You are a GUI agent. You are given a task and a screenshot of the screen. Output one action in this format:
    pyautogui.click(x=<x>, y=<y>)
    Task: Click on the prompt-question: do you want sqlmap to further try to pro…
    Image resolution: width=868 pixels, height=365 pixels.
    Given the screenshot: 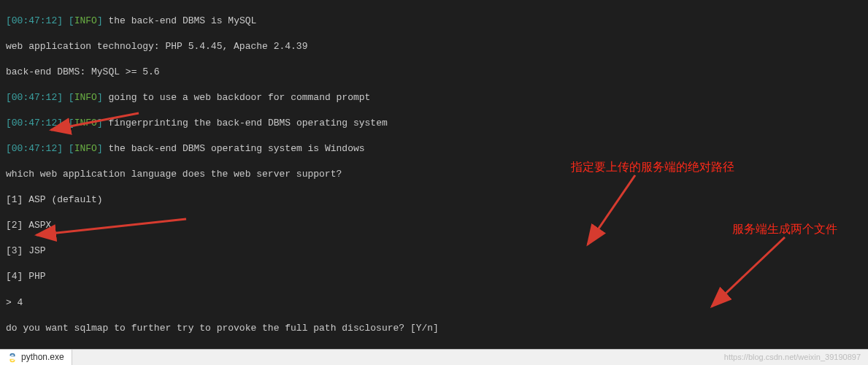 What is the action you would take?
    pyautogui.click(x=434, y=328)
    